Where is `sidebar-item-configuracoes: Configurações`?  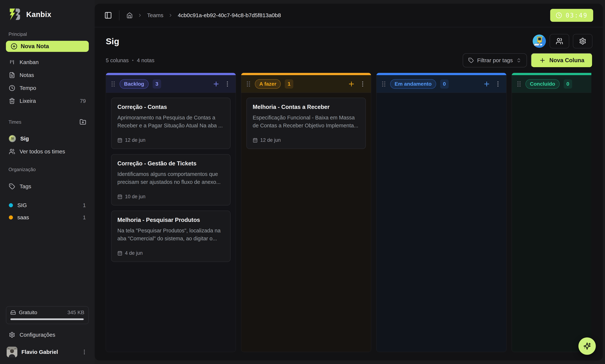
sidebar-item-configuracoes: Configurações is located at coordinates (47, 335).